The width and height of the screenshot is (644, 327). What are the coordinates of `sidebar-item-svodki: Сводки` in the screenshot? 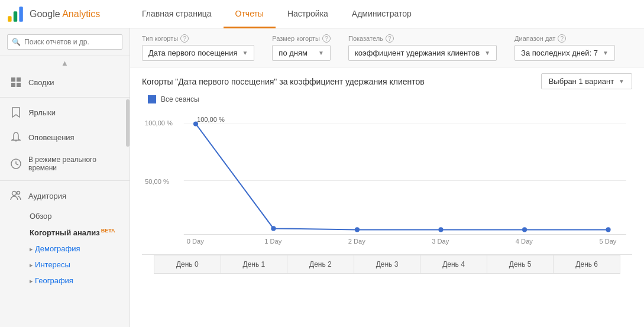 It's located at (65, 82).